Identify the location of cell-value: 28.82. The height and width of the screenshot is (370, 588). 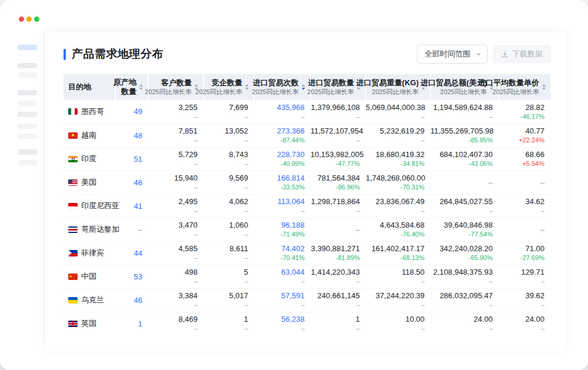
(522, 107).